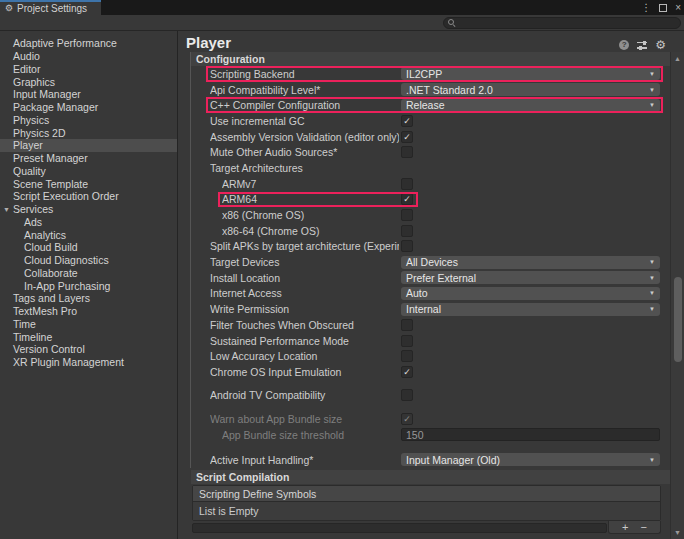  Describe the element at coordinates (424, 309) in the screenshot. I see `dropdown-value: Internal` at that location.